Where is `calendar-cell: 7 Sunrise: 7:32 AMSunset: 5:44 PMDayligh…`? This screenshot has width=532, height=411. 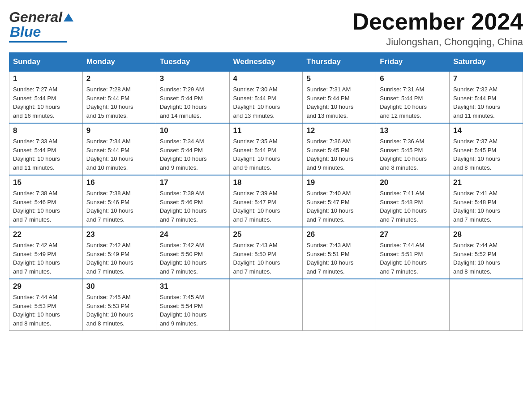 calendar-cell: 7 Sunrise: 7:32 AMSunset: 5:44 PMDayligh… is located at coordinates (486, 97).